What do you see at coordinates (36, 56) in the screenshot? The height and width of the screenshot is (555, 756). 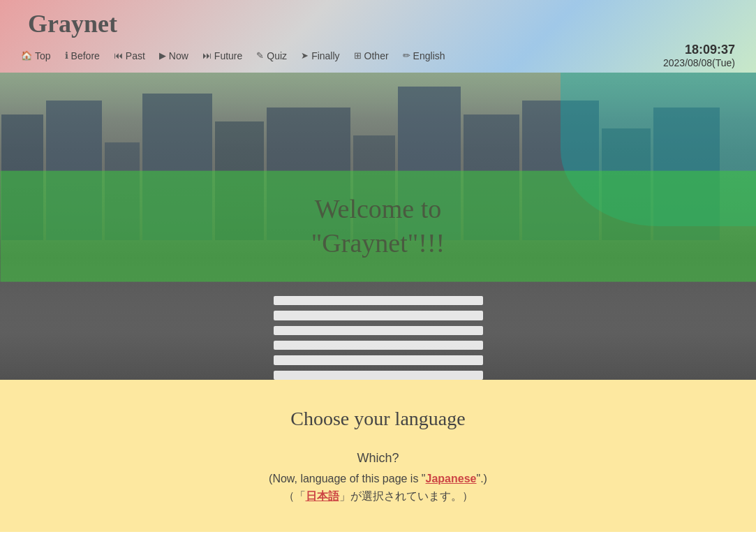 I see `nav-top: 🏠 Top` at bounding box center [36, 56].